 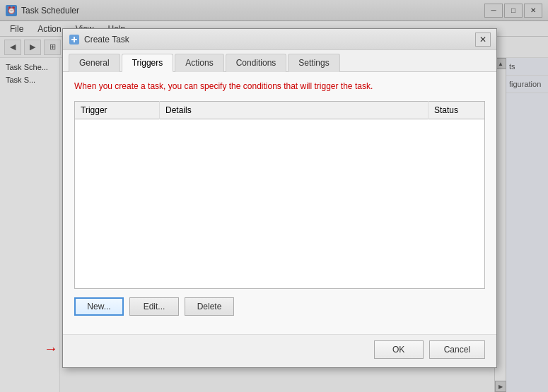 I want to click on action-buttons-row: New... Edit... Delete, so click(x=280, y=307).